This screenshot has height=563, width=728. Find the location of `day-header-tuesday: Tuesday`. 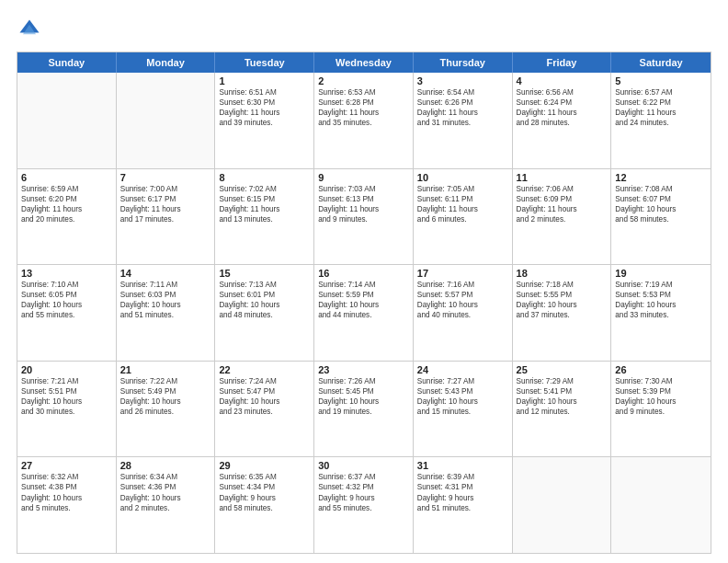

day-header-tuesday: Tuesday is located at coordinates (265, 63).